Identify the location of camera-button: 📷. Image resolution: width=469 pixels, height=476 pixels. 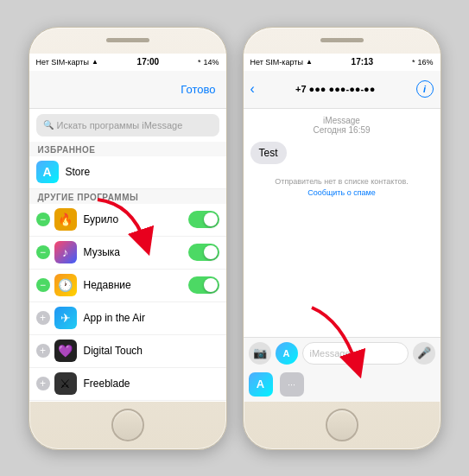
(260, 353).